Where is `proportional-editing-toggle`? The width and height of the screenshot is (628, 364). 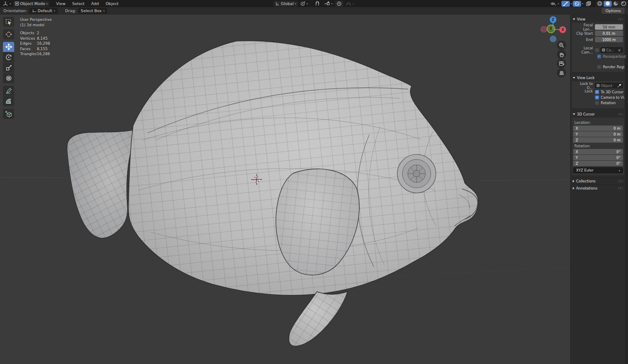
proportional-editing-toggle is located at coordinates (339, 4).